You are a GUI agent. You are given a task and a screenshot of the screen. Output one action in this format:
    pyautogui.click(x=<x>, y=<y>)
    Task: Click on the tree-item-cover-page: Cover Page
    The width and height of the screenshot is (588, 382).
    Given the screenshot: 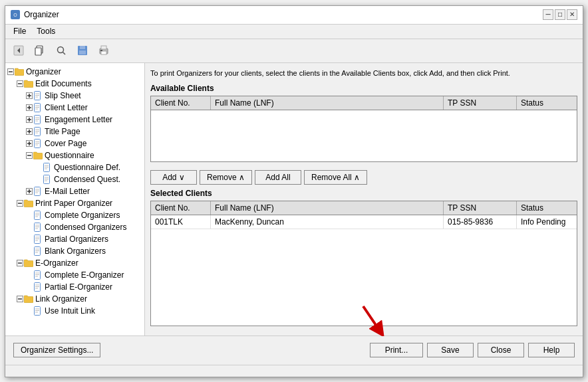 What is the action you would take?
    pyautogui.click(x=74, y=143)
    